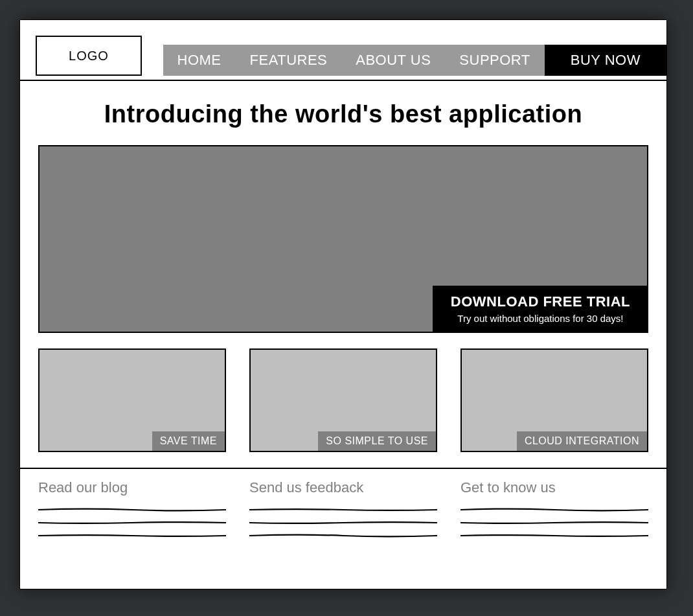 This screenshot has height=616, width=693. What do you see at coordinates (582, 441) in the screenshot?
I see `feature-caption: CLOUD INTEGRATION` at bounding box center [582, 441].